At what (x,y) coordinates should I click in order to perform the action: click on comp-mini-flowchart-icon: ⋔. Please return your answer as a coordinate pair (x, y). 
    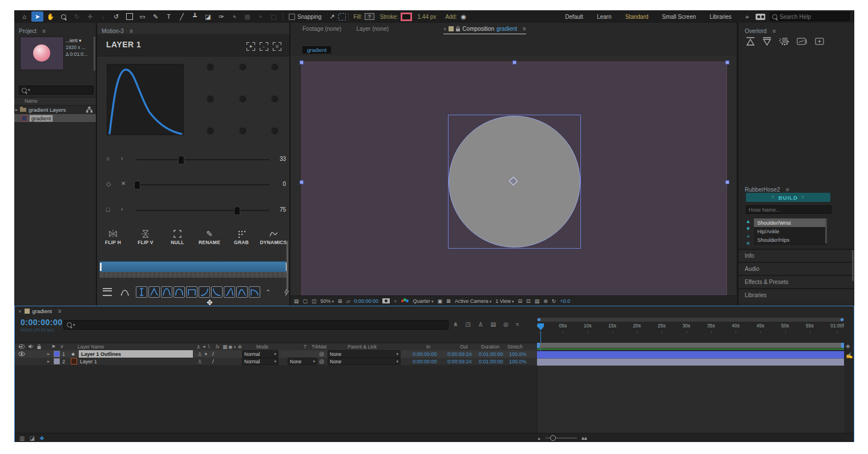
    Looking at the image, I should click on (455, 324).